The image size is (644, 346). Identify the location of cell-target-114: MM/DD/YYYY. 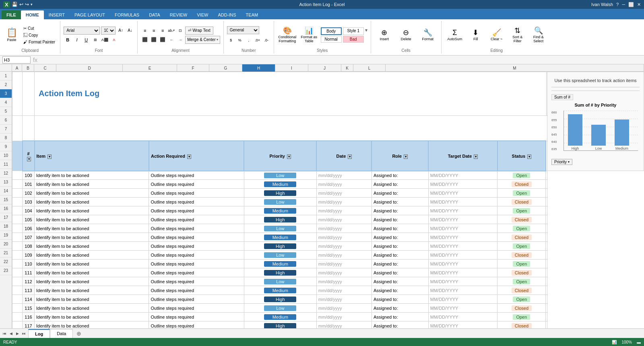
(463, 299).